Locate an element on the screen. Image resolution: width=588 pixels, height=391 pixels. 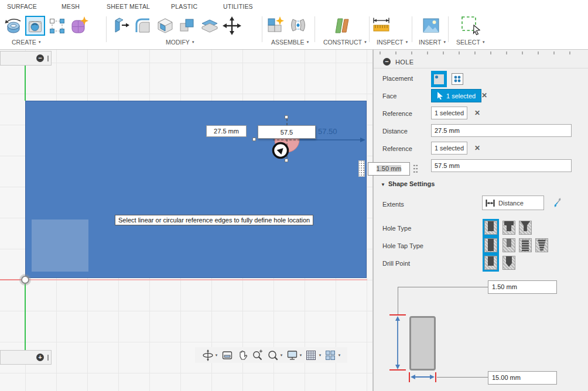
pan-button is located at coordinates (242, 355).